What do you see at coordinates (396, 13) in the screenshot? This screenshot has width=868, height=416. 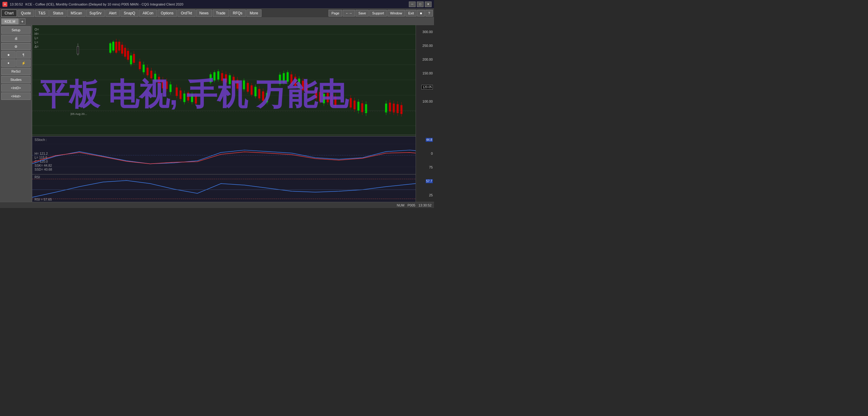 I see `window-button: Window` at bounding box center [396, 13].